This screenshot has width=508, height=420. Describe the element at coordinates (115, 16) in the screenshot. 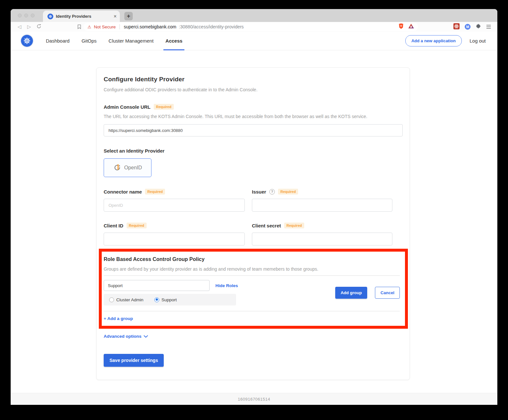

I see `close-tab-icon: ×` at that location.